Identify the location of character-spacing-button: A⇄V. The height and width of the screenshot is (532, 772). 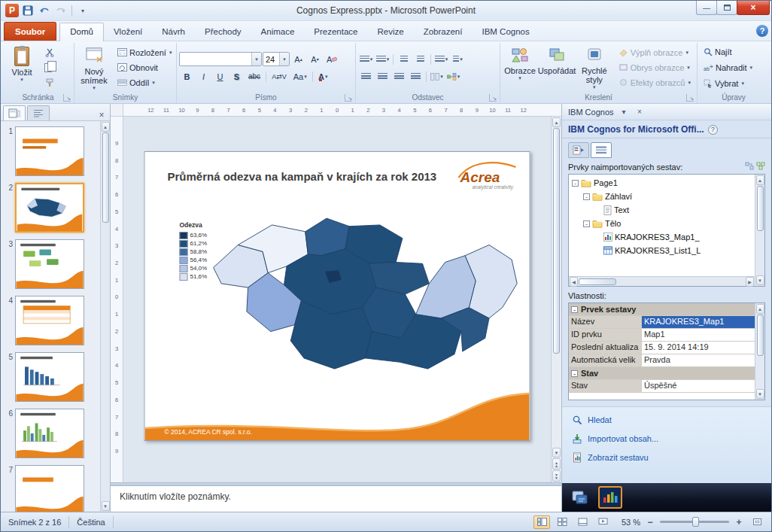
(279, 77).